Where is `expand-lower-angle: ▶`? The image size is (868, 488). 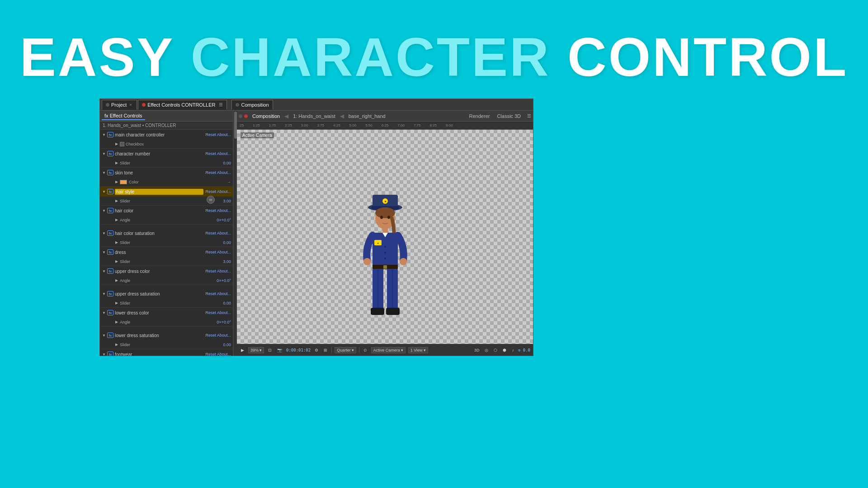
expand-lower-angle: ▶ is located at coordinates (117, 322).